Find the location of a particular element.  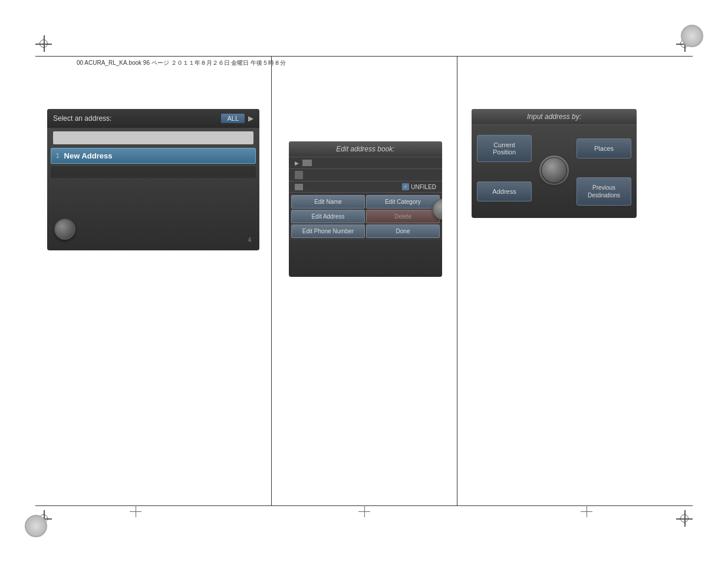

done-button: Done is located at coordinates (403, 231).